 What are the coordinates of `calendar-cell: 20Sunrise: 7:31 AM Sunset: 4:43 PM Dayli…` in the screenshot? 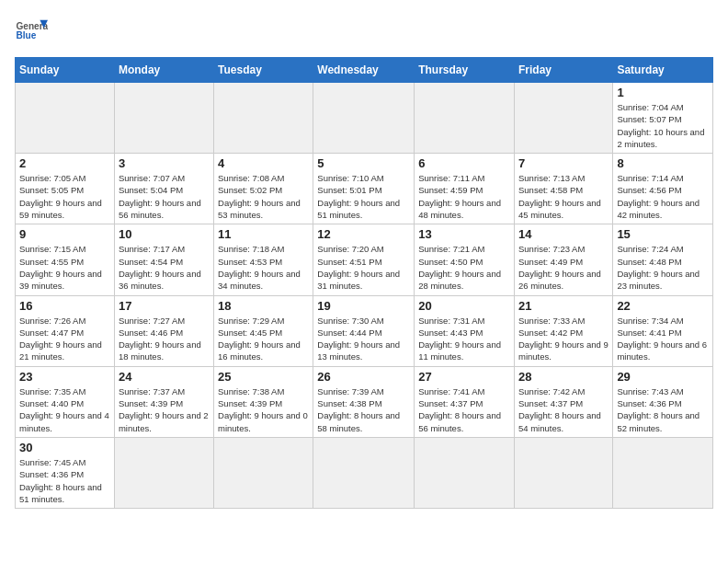 It's located at (465, 331).